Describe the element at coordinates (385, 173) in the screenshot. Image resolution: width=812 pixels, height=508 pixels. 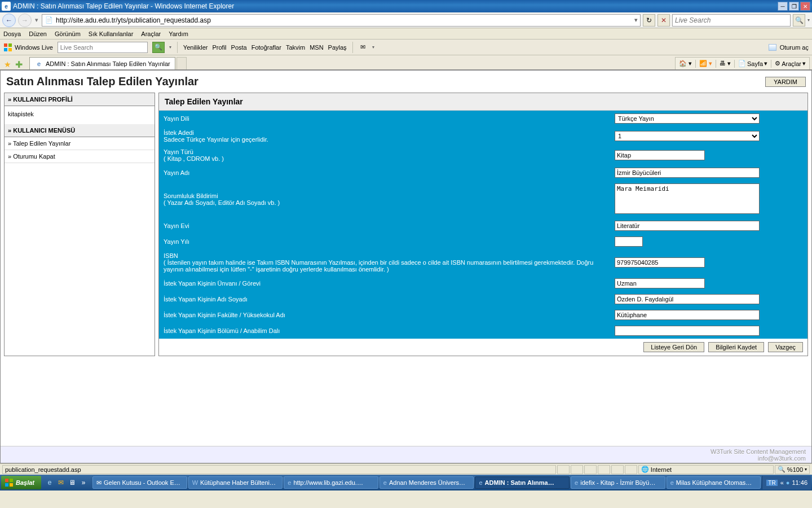
I see `title-label: Yayın Adı` at that location.